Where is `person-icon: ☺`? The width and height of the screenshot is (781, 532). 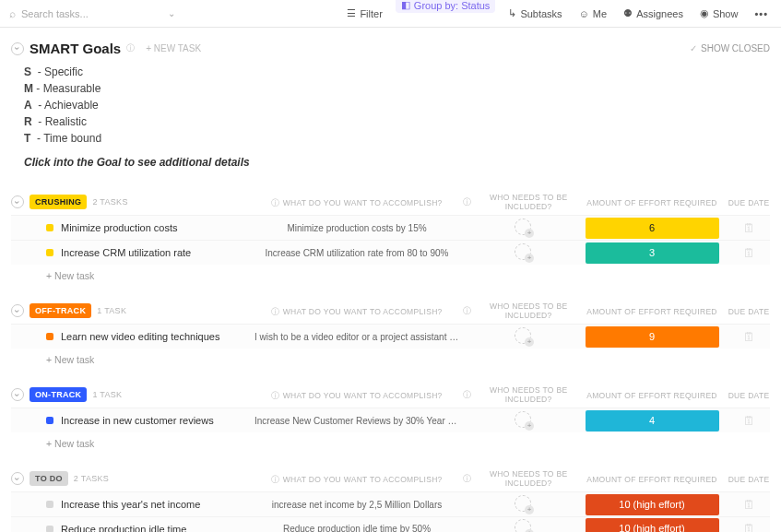 person-icon: ☺ is located at coordinates (585, 14).